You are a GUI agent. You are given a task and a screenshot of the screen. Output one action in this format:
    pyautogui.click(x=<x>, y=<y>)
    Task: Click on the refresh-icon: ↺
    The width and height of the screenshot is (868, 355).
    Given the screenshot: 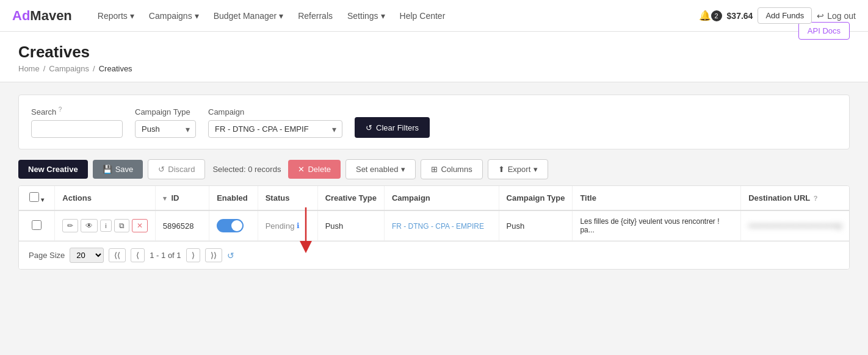 What is the action you would take?
    pyautogui.click(x=369, y=128)
    